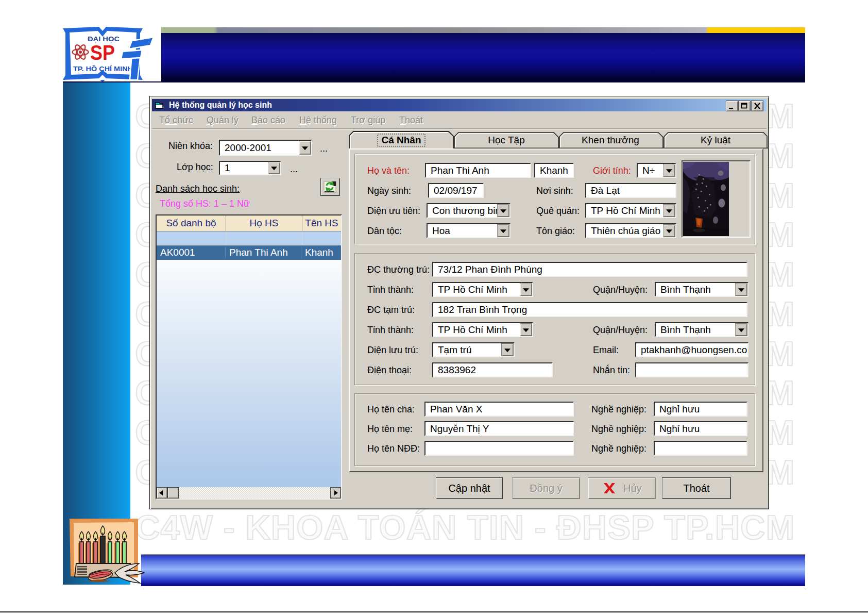 The height and width of the screenshot is (614, 868). Describe the element at coordinates (103, 53) in the screenshot. I see `svg-text: SP` at that location.